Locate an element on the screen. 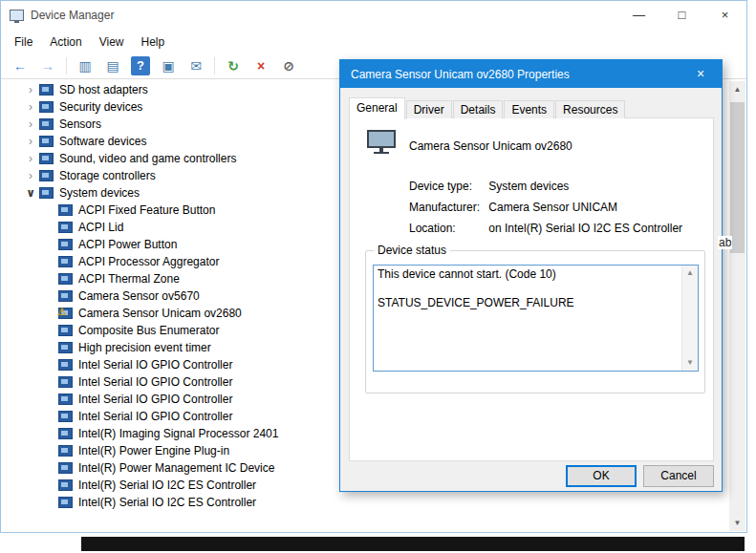 Image resolution: width=756 pixels, height=553 pixels. menu-action: Action is located at coordinates (65, 42).